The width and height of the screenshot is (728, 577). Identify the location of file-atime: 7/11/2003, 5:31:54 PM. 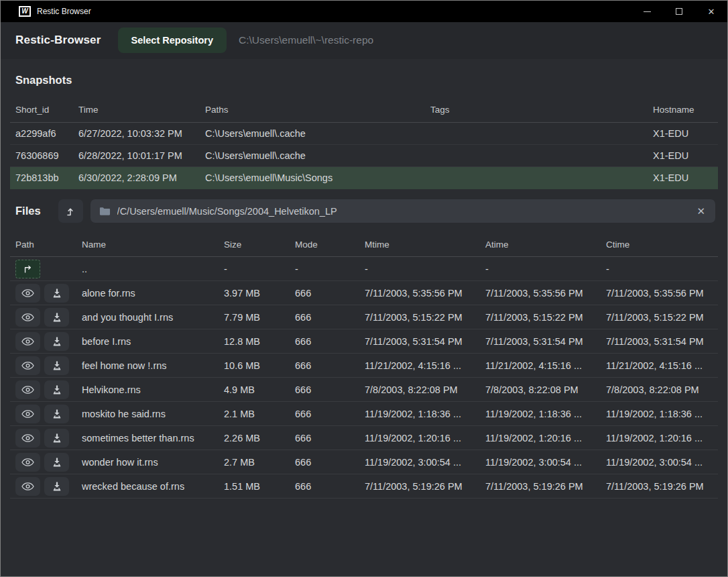
(540, 342).